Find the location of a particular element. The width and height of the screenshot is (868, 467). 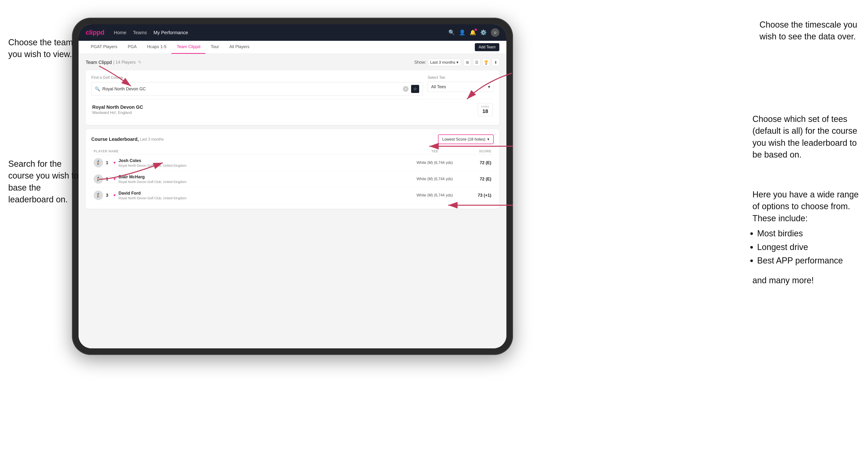

holes-box: Holes 18 is located at coordinates (485, 110).